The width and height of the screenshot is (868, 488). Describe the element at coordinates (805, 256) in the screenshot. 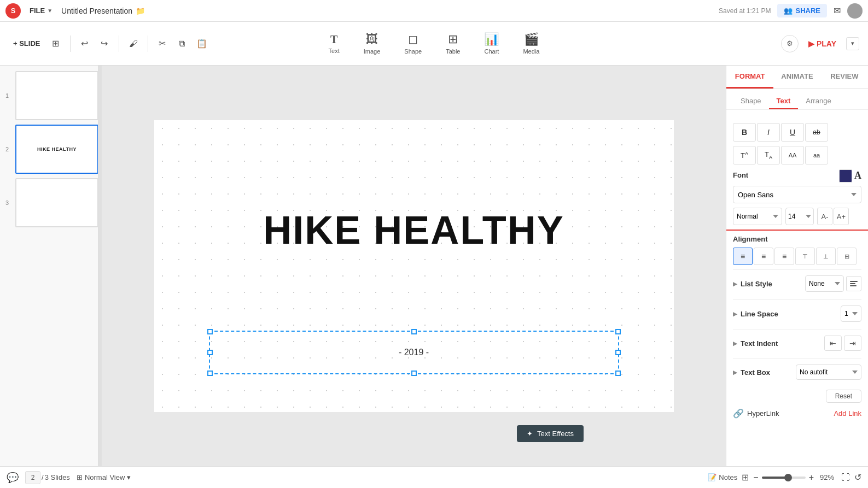

I see `align-top-button: ⊤` at that location.